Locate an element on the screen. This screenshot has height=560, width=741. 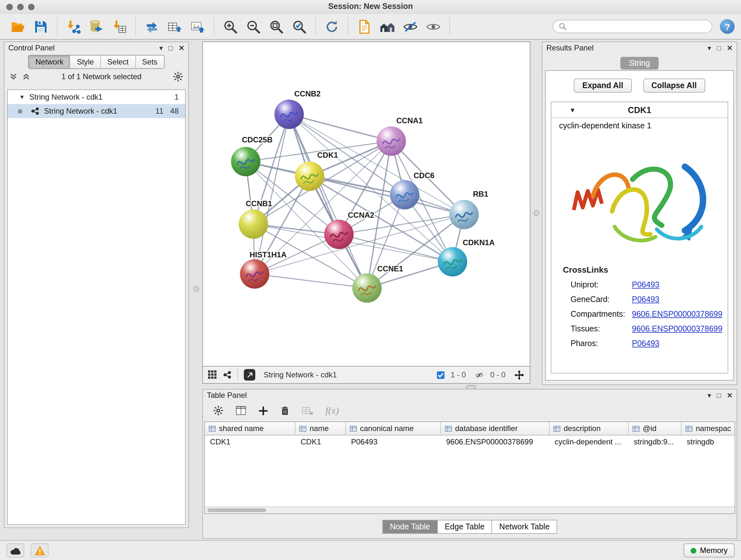
import-network-from-database-button is located at coordinates (96, 27).